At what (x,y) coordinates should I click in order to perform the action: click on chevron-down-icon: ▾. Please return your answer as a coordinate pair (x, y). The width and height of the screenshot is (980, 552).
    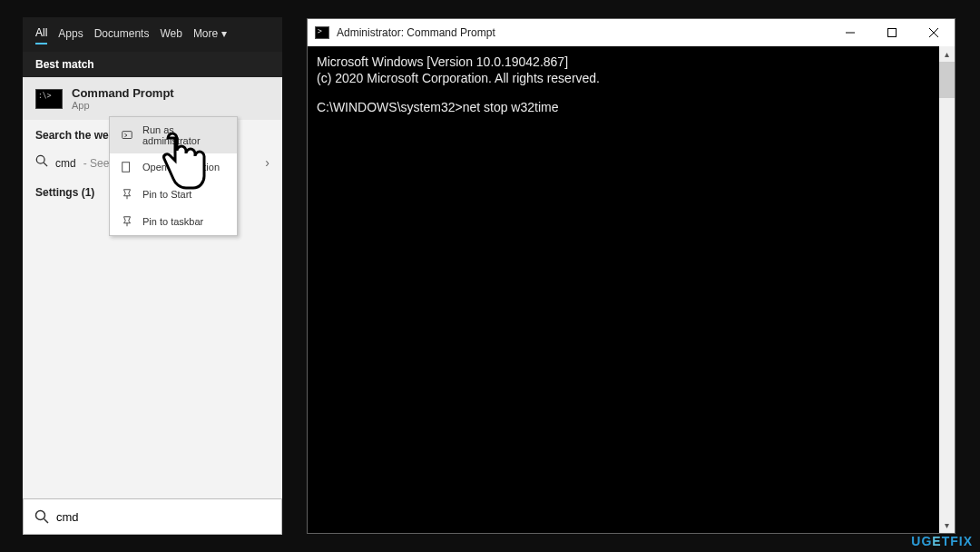
    Looking at the image, I should click on (224, 34).